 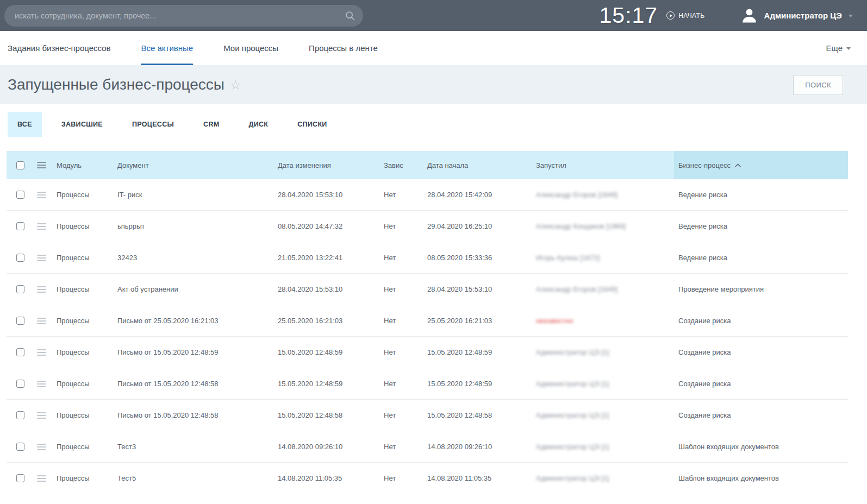 I want to click on filter-chip-4: CRM, so click(x=211, y=124).